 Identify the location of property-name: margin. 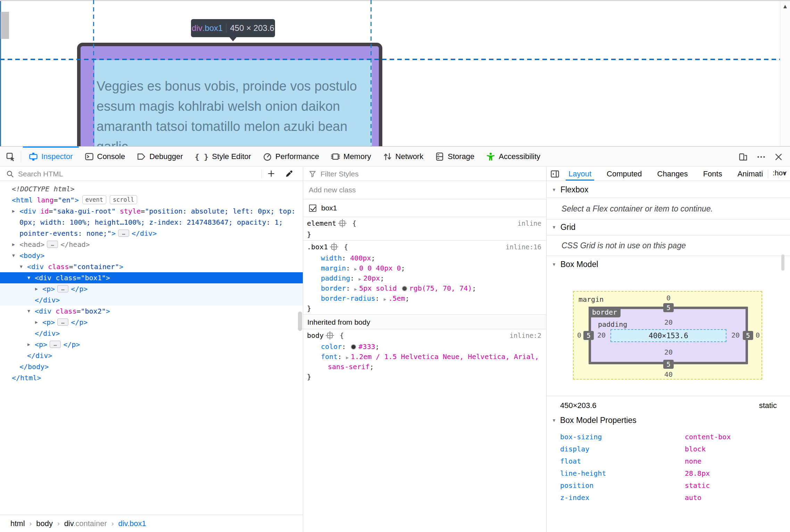
(333, 268).